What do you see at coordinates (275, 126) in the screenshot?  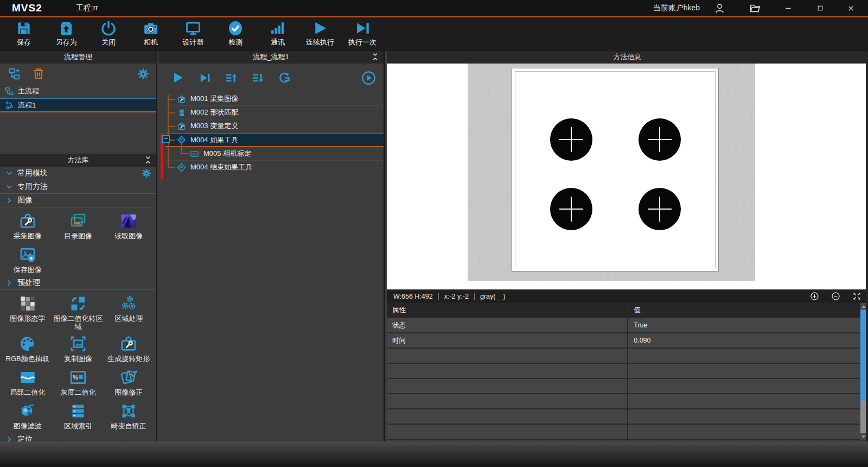 I see `flow-step-row: M003 变量定义` at bounding box center [275, 126].